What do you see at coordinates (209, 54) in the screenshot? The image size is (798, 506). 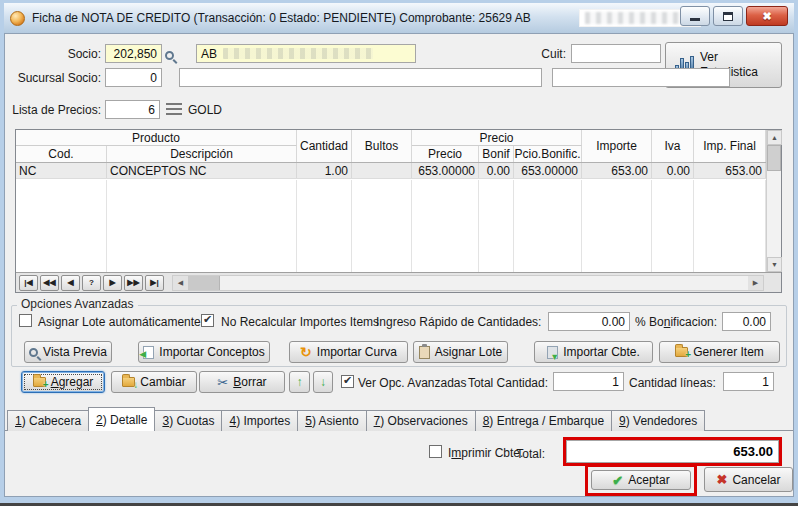 I see `socio-name-text: AB` at bounding box center [209, 54].